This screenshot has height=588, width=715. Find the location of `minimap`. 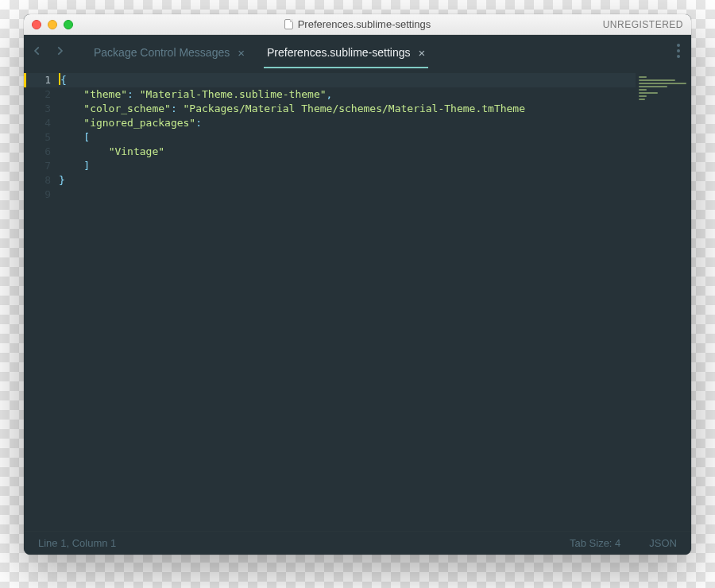

minimap is located at coordinates (663, 300).